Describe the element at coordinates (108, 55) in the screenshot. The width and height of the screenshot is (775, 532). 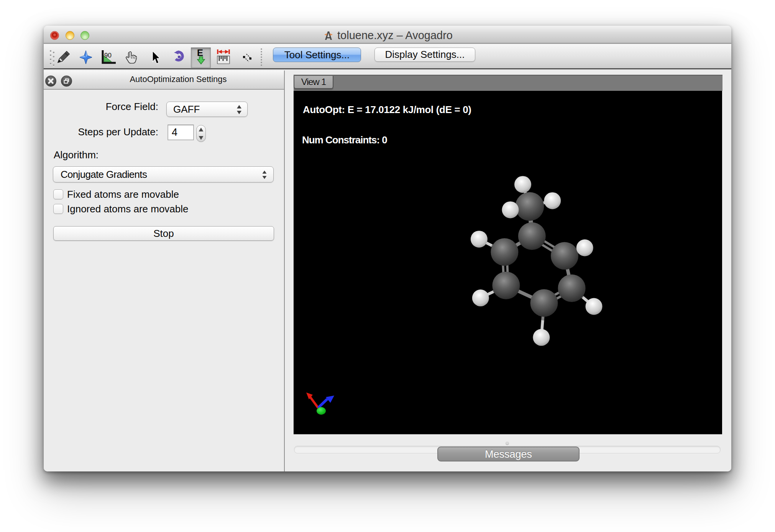
I see `svg-text: 90` at that location.